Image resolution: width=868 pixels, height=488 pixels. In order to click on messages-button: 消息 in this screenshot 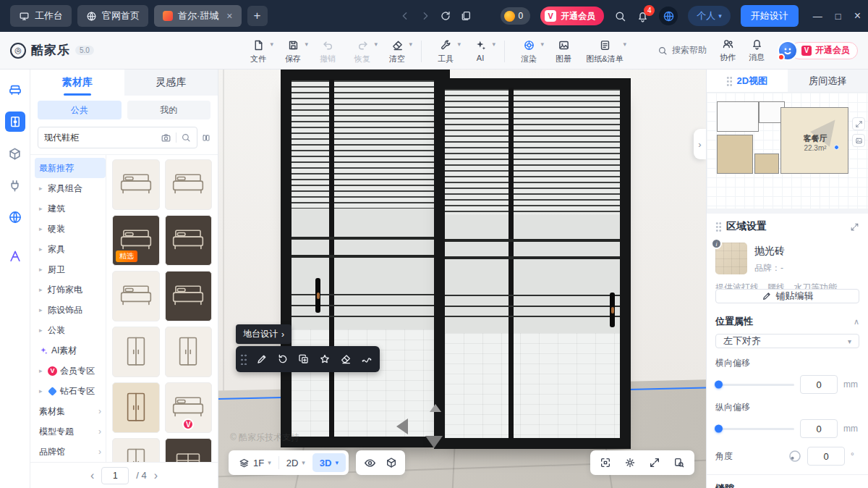, I will do `click(757, 51)`.